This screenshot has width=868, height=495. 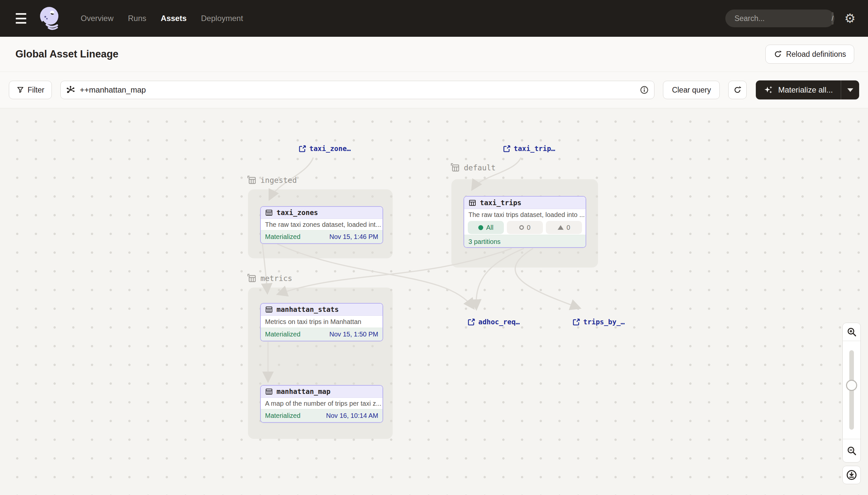 What do you see at coordinates (354, 334) in the screenshot?
I see `asset-timestamp: Nov 15, 1:50 PM` at bounding box center [354, 334].